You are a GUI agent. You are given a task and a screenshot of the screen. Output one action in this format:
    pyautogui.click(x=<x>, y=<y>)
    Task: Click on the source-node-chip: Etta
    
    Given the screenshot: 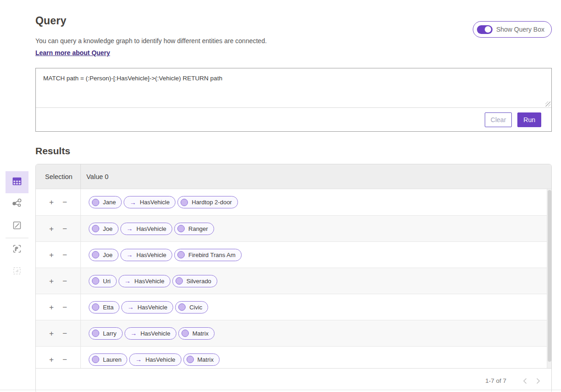 What is the action you would take?
    pyautogui.click(x=104, y=308)
    